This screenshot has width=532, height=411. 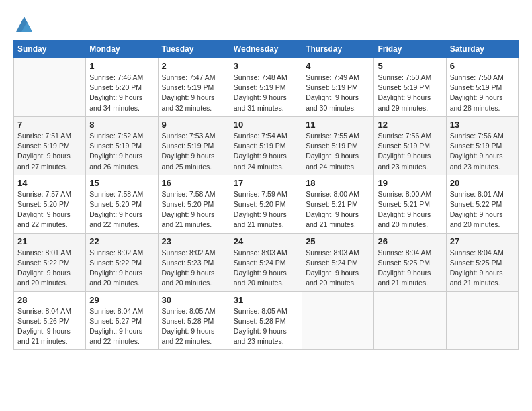 What do you see at coordinates (122, 183) in the screenshot?
I see `day-number: 15` at bounding box center [122, 183].